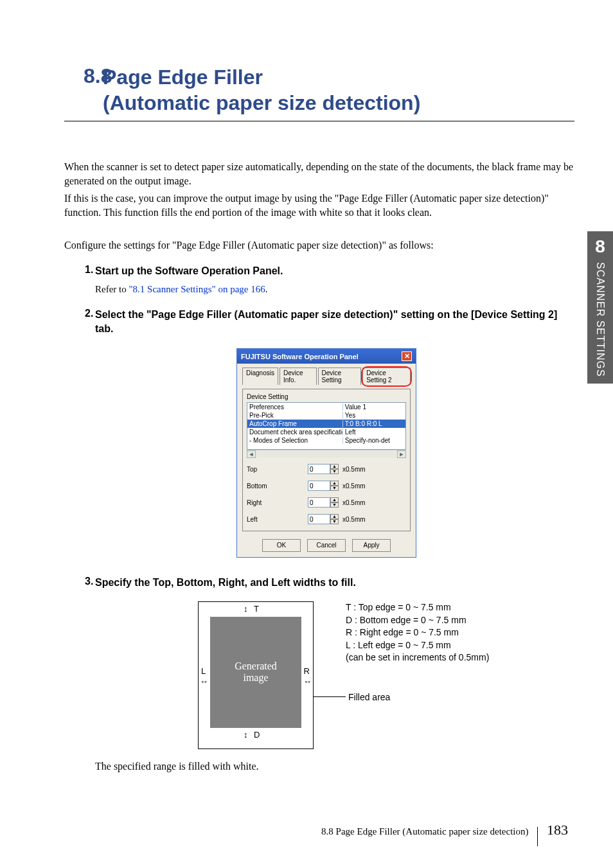 This screenshot has height=868, width=613. I want to click on scanner-settings-link: "8.1 Scanner Settings" on page 166, so click(197, 289).